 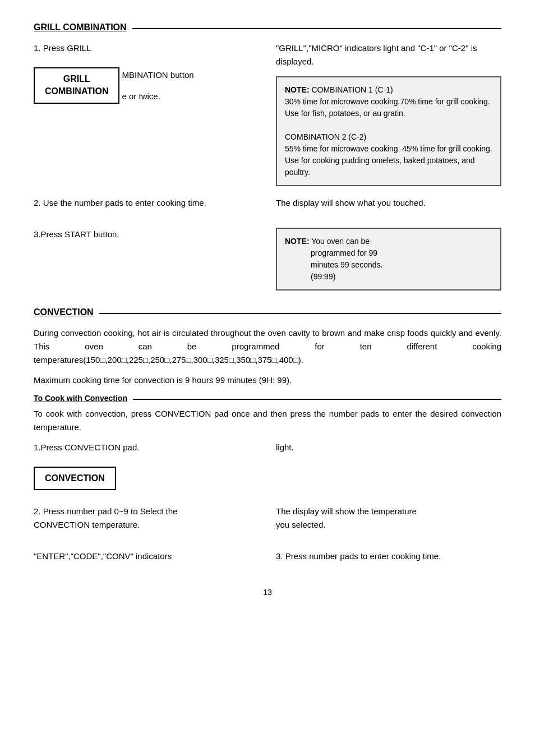 What do you see at coordinates (389, 448) in the screenshot?
I see `conv-step1-right-text: light.` at bounding box center [389, 448].